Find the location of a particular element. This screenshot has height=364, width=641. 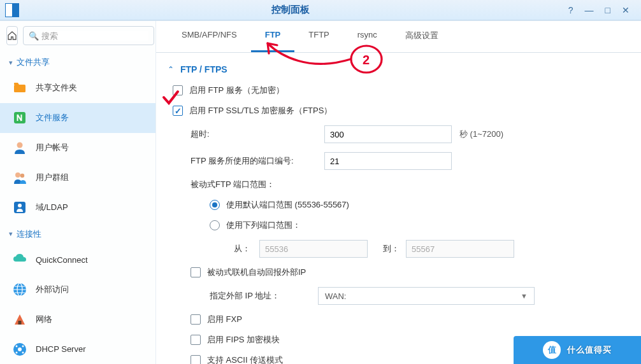

sidebar-item-label: 用户群组 is located at coordinates (90, 178).